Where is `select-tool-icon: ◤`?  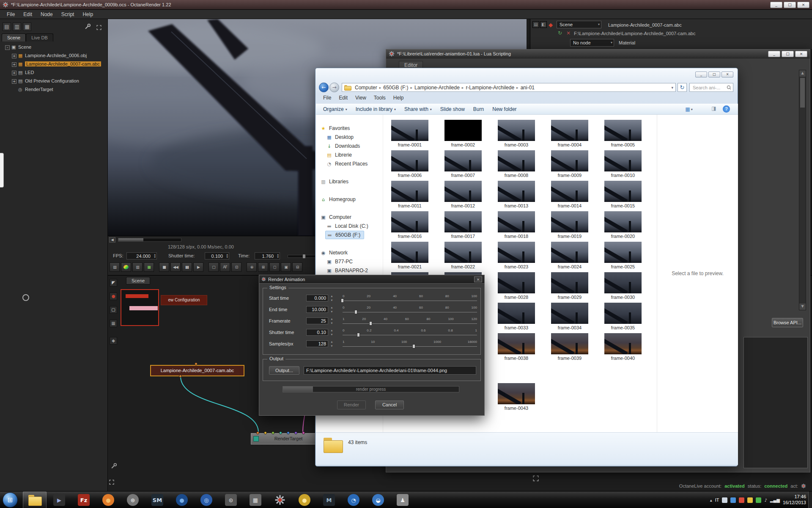 select-tool-icon: ◤ is located at coordinates (113, 283).